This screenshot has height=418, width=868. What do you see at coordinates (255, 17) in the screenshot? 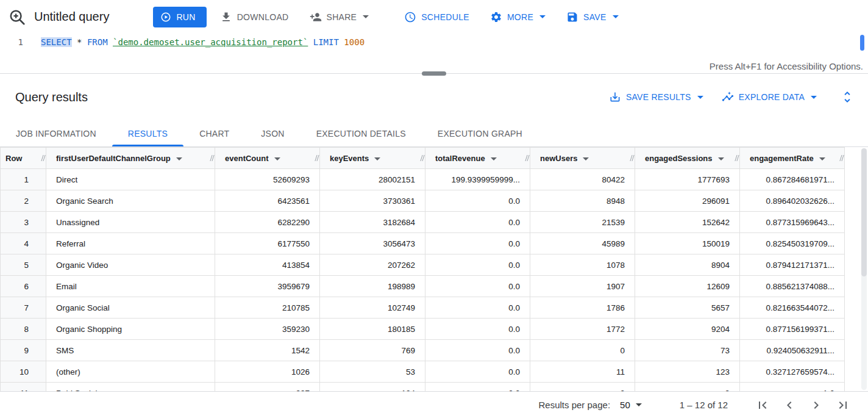
I see `download-button: DOWNLOAD` at bounding box center [255, 17].